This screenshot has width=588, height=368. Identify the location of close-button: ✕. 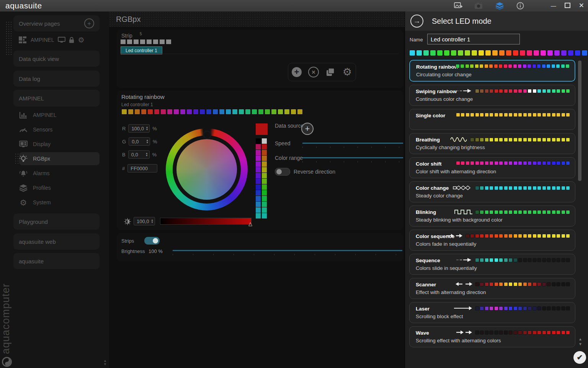
(581, 6).